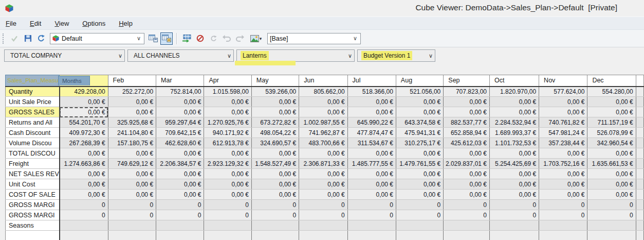 This screenshot has width=644, height=240. What do you see at coordinates (33, 184) in the screenshot?
I see `row-header-unit-cost: Unit Cost` at bounding box center [33, 184].